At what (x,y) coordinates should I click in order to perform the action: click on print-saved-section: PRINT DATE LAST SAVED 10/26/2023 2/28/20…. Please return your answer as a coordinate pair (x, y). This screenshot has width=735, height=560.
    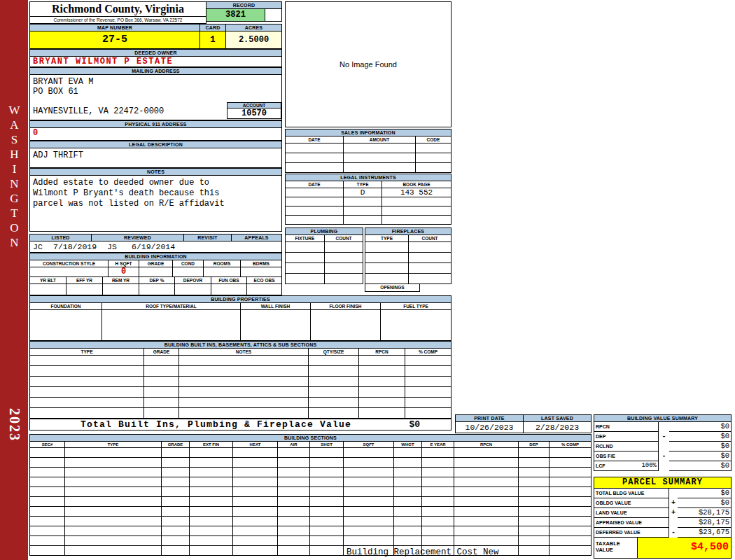
    Looking at the image, I should click on (524, 424).